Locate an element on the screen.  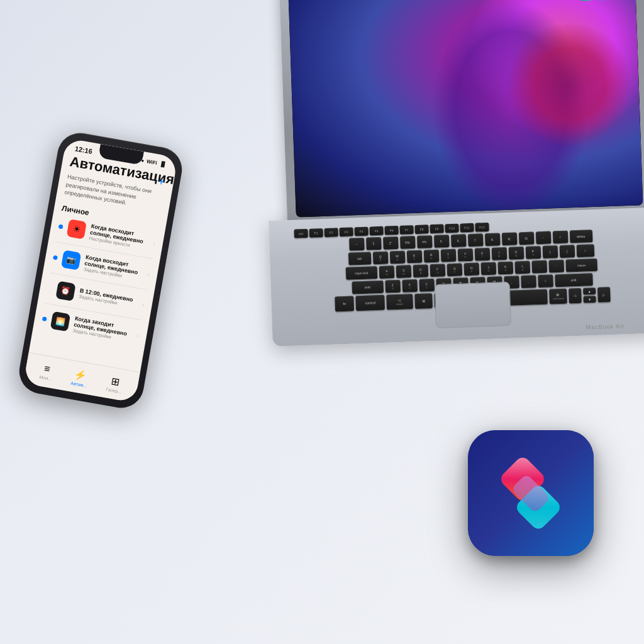
screen-content: Автоматизация Настройте устройств, чтобы… is located at coordinates (104, 253).